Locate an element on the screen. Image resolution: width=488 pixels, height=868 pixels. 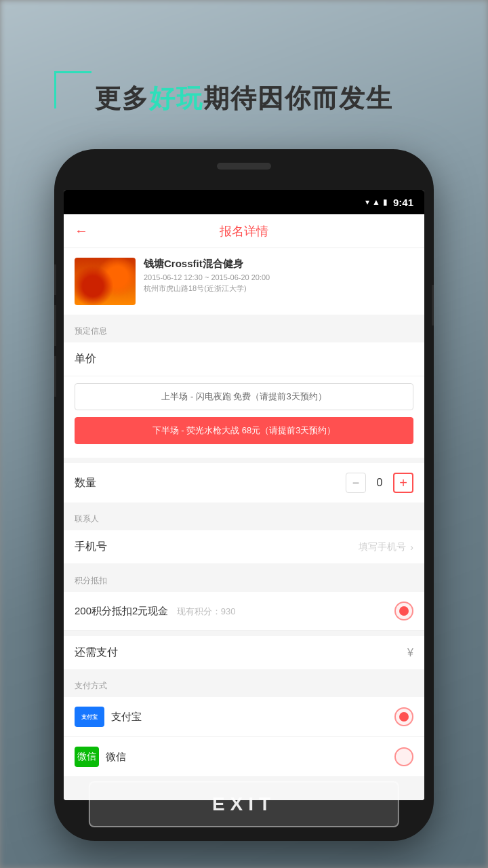
hero-text: 更多好玩期待因你而发生 is located at coordinates (244, 99).